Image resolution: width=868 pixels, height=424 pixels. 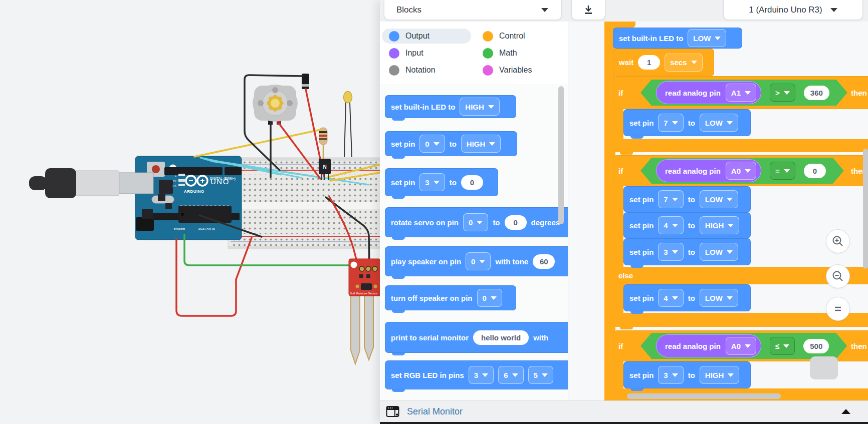 I want to click on palette-block-set-pin-value: set pin3to0, so click(x=442, y=182).